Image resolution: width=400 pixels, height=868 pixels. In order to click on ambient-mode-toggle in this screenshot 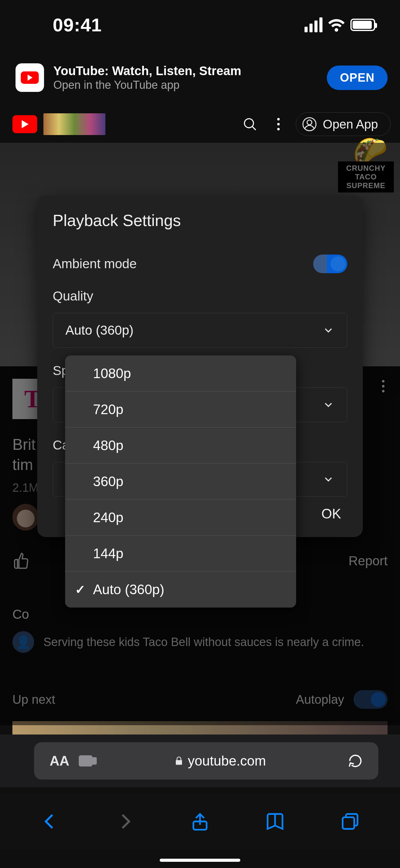, I will do `click(330, 264)`.